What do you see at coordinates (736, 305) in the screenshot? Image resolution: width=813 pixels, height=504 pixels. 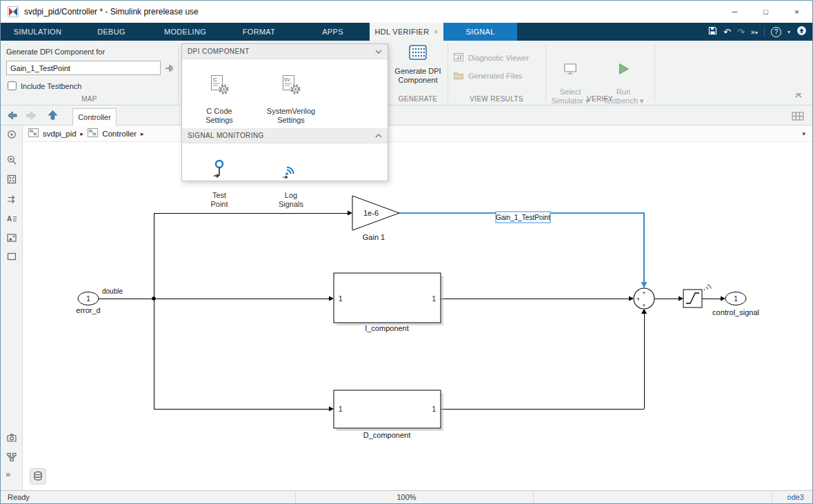 I see `outport-block: 1 control_signal` at bounding box center [736, 305].